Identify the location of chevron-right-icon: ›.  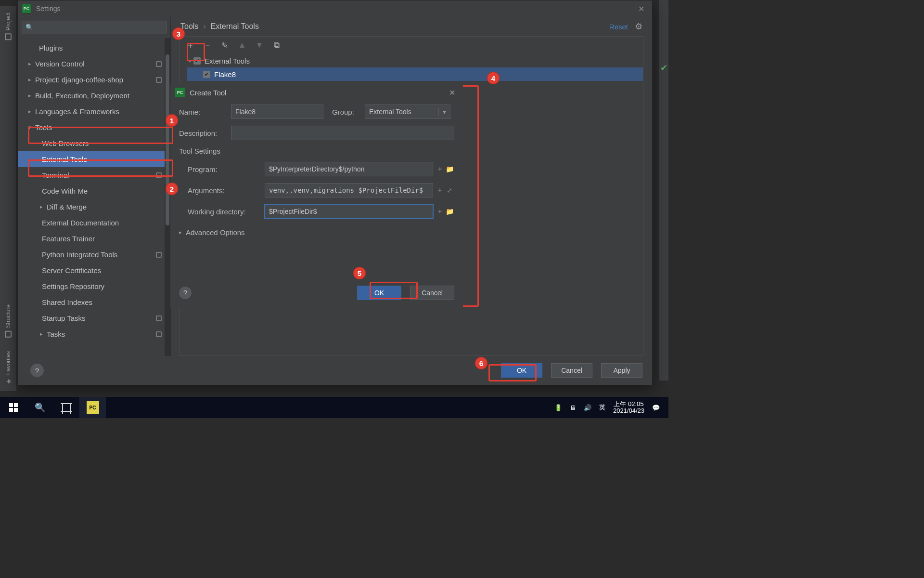
(204, 26).